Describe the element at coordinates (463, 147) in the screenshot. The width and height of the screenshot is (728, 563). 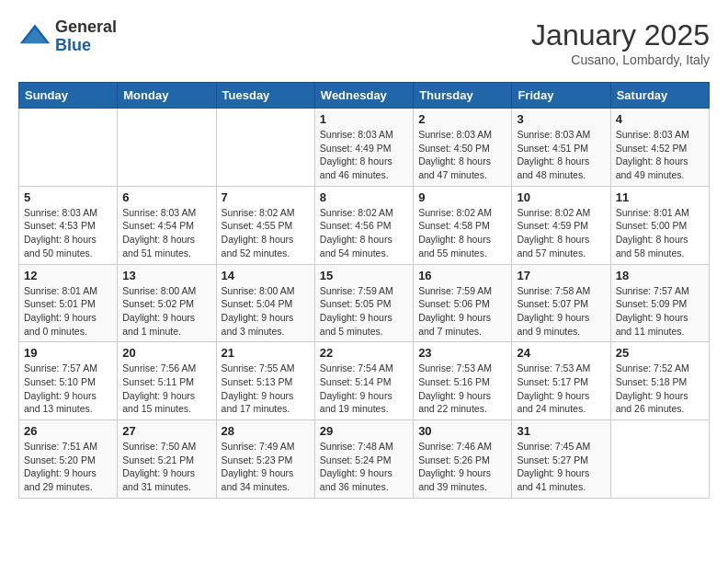
I see `day-cell: 2Sunrise: 8:03 AM Sunset: 4:50 PM Daylig…` at that location.